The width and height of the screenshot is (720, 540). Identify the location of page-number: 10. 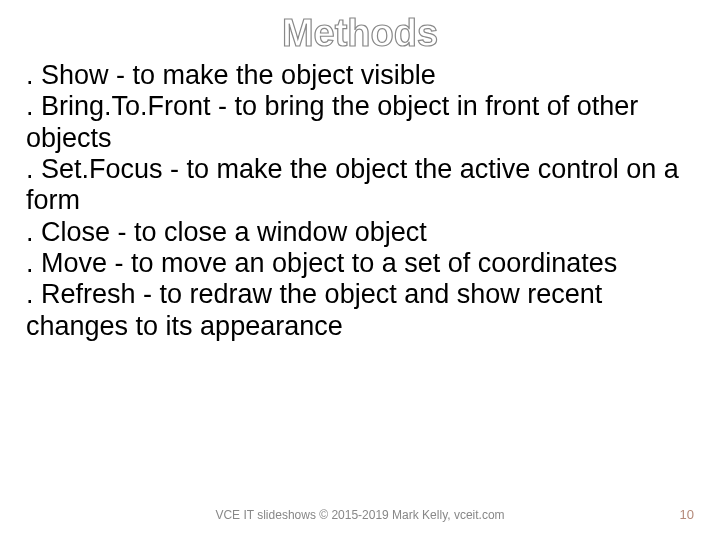
(687, 514).